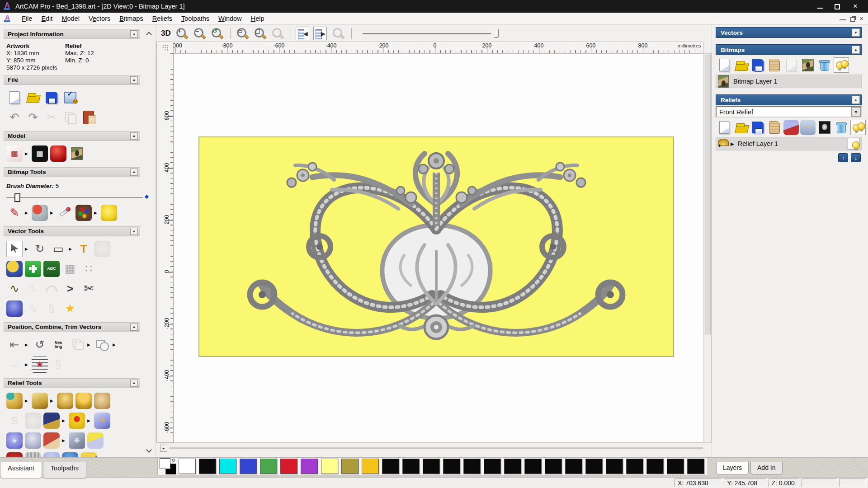 This screenshot has width=868, height=488. What do you see at coordinates (33, 98) in the screenshot?
I see `open-model-icon` at bounding box center [33, 98].